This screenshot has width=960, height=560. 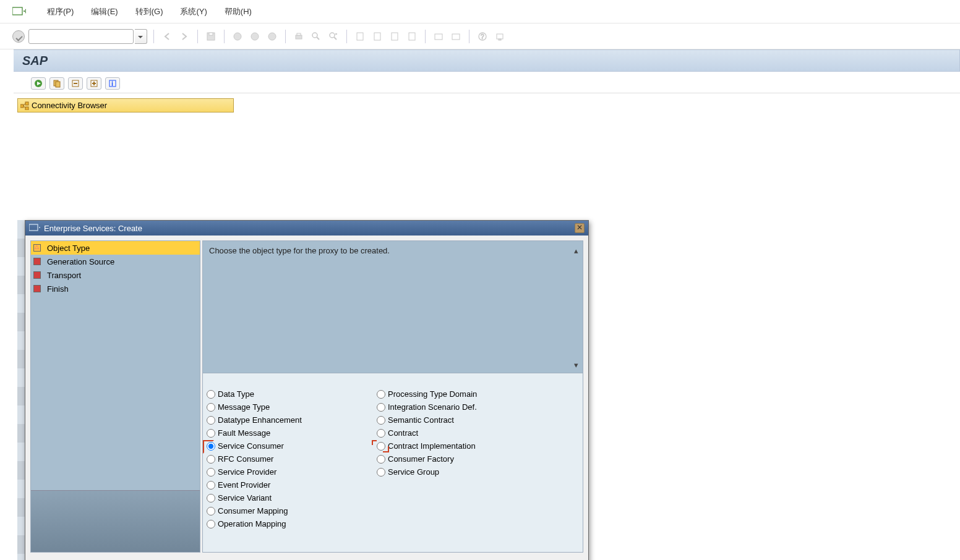 What do you see at coordinates (292, 420) in the screenshot?
I see `radio-datatype-enhancement: Datatype Enhancement` at bounding box center [292, 420].